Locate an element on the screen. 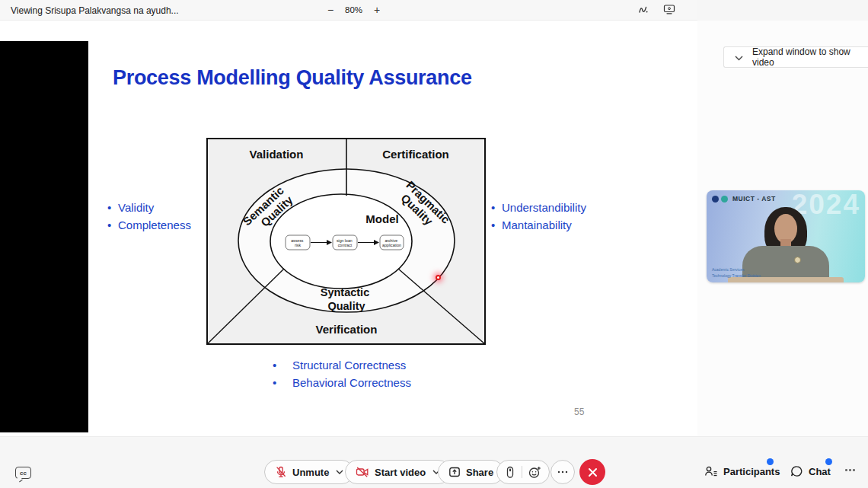 This screenshot has height=488, width=868. participants-notification-dot is located at coordinates (771, 461).